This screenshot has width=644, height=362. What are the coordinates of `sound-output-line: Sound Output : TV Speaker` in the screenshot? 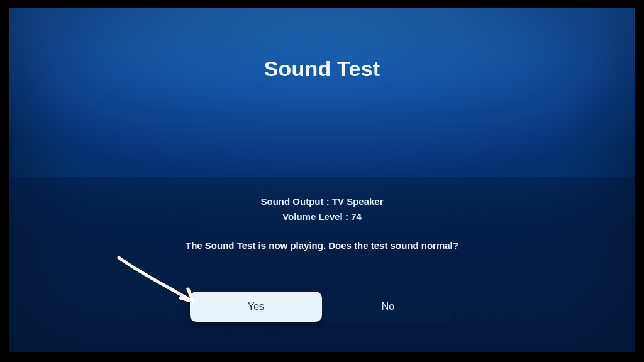 It's located at (322, 202).